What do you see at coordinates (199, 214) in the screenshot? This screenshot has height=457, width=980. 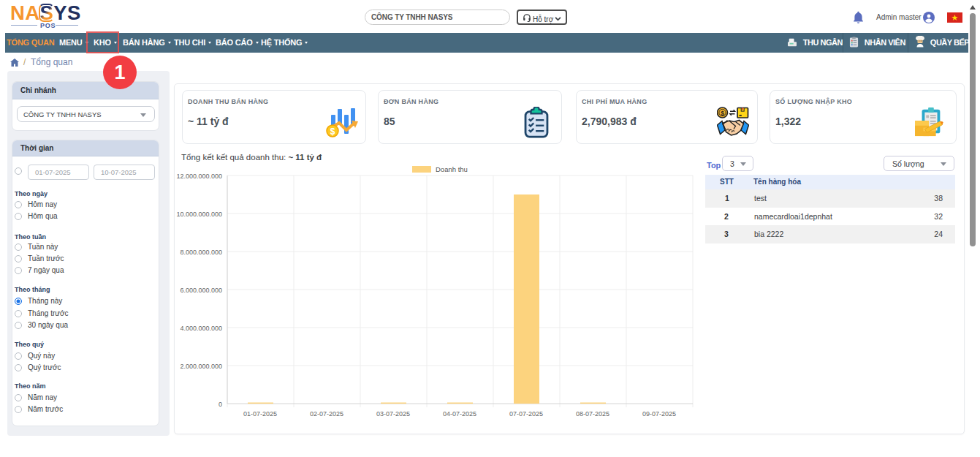 I see `svg-text: 10.000.000.000` at bounding box center [199, 214].